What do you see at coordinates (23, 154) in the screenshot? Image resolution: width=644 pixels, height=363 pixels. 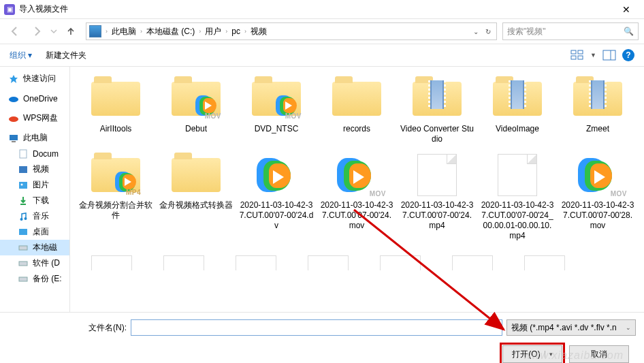 I see `doc-icon` at bounding box center [23, 154].